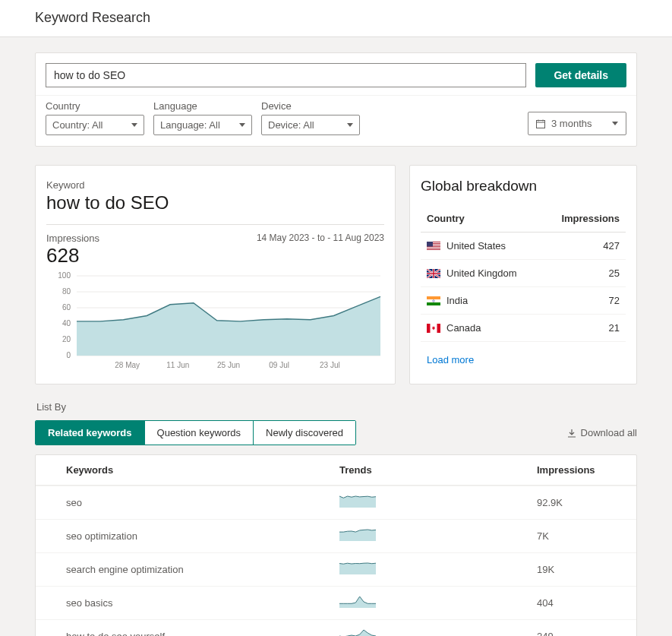 This screenshot has width=672, height=636. I want to click on search-panel: Get details Country Country: All Languag…, so click(336, 100).